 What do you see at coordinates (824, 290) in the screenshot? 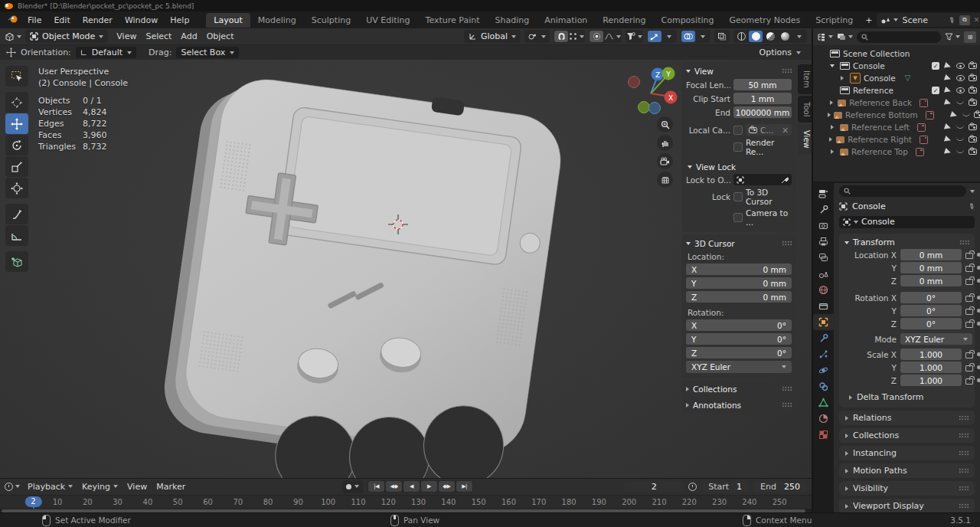
I see `properties-tab-world` at bounding box center [824, 290].